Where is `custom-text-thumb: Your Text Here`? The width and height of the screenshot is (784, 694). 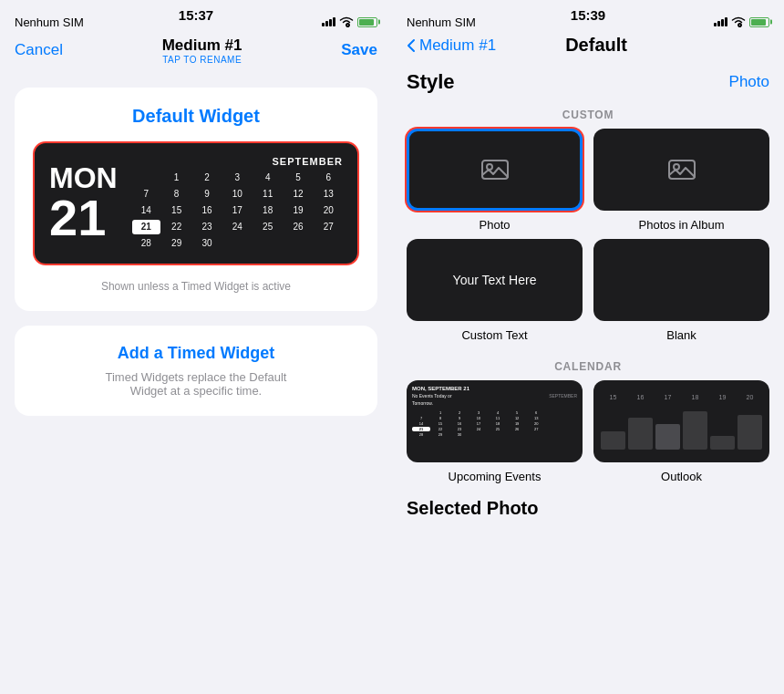 custom-text-thumb: Your Text Here is located at coordinates (494, 280).